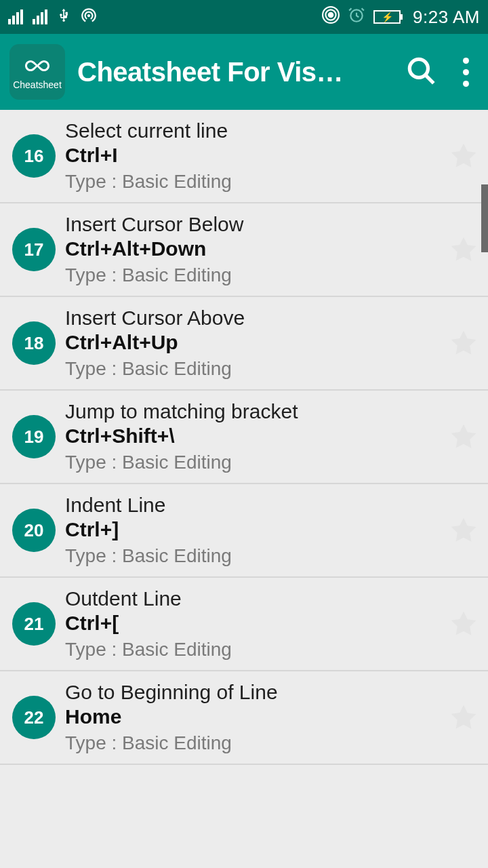  Describe the element at coordinates (244, 344) in the screenshot. I see `list-item: 18 Insert Cursor Above Ctrl+Alt+Up Type …` at that location.